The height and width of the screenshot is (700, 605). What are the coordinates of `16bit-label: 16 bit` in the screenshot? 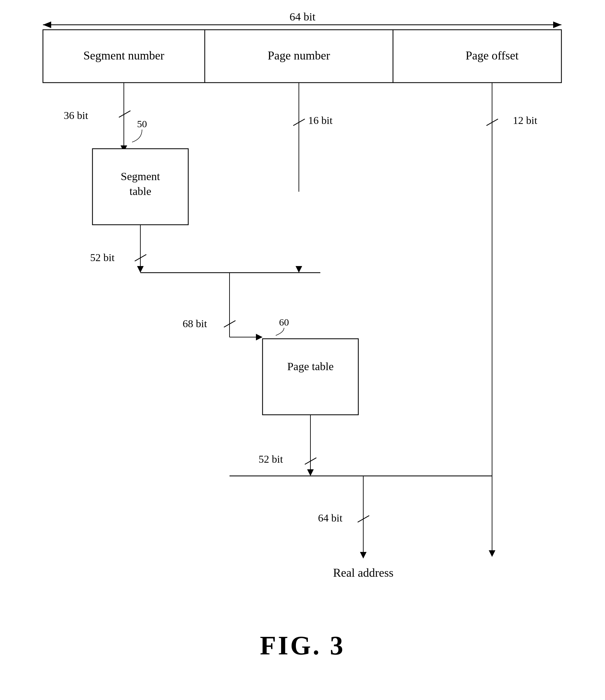 It's located at (320, 120).